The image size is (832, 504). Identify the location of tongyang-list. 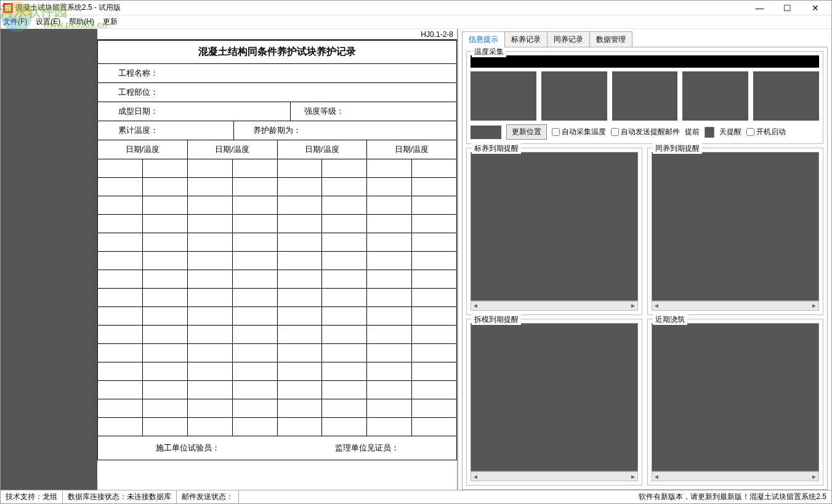
(735, 226).